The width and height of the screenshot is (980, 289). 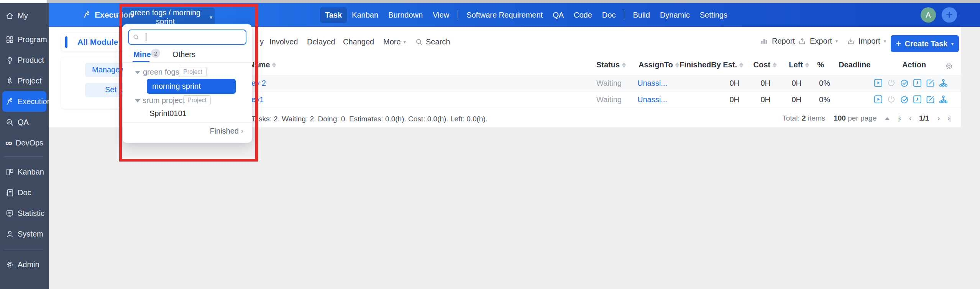 What do you see at coordinates (25, 101) in the screenshot?
I see `sidebar-item-execution: Execution` at bounding box center [25, 101].